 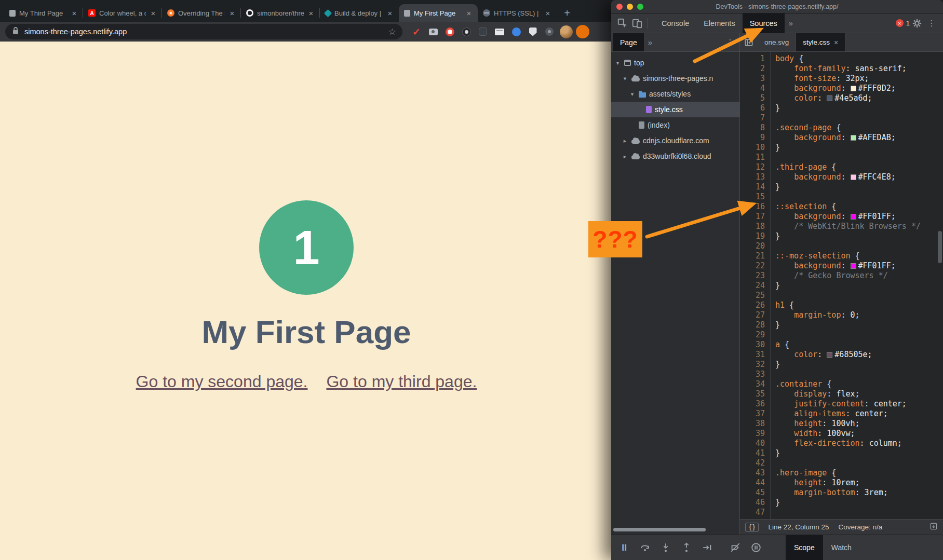 What do you see at coordinates (659, 529) in the screenshot?
I see `navigator-horizontal-scrollbar` at bounding box center [659, 529].